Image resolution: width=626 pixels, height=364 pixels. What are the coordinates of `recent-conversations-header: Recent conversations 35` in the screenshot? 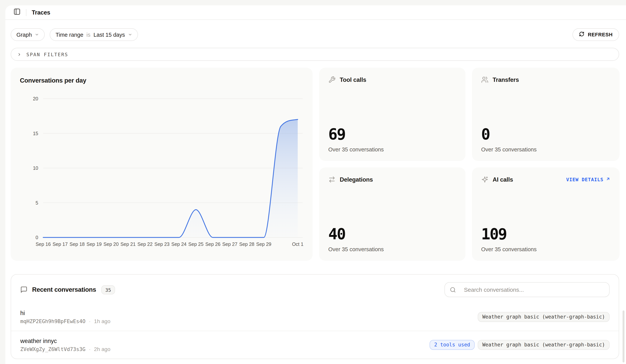 It's located at (315, 289).